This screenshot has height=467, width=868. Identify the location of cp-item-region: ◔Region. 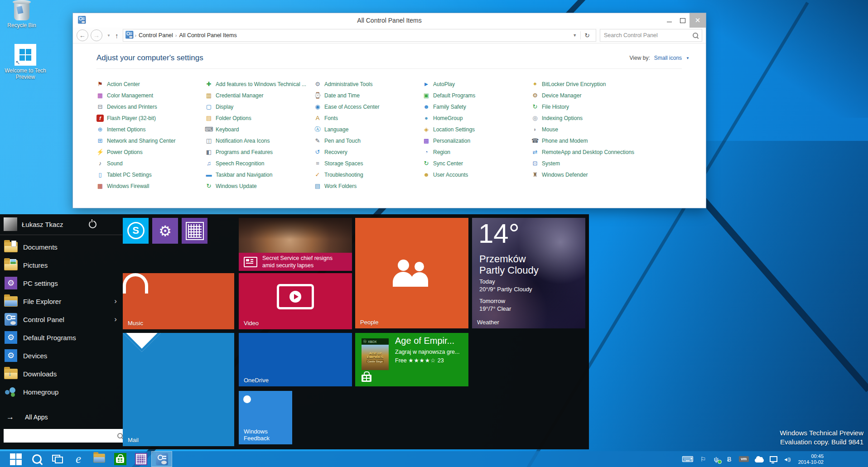
(477, 152).